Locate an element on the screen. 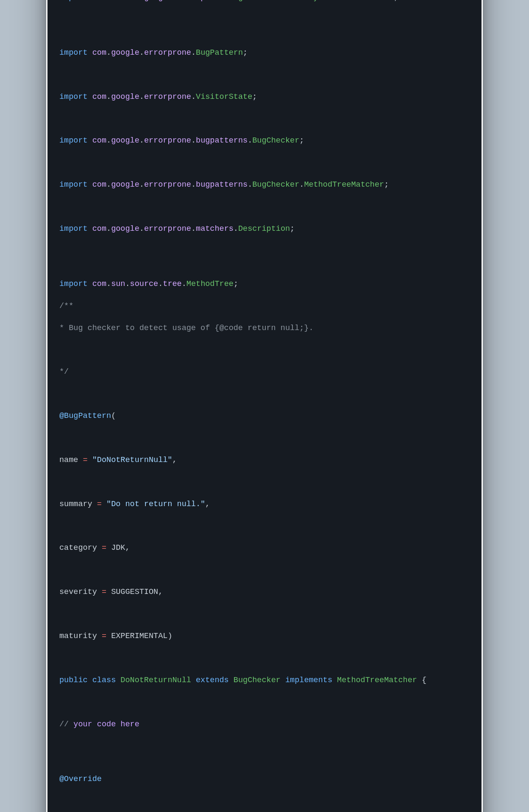 This screenshot has height=812, width=529. annotation-bugpattern: @BugPattern is located at coordinates (85, 416).